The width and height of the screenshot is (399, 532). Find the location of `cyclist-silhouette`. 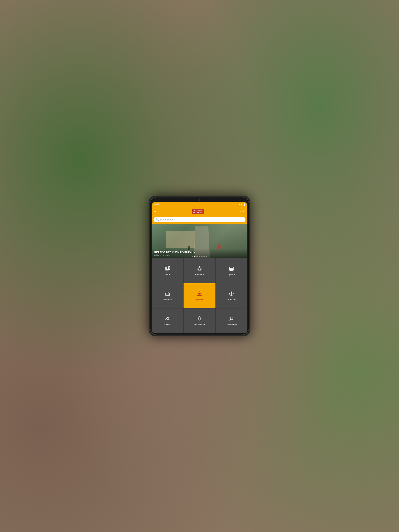

cyclist-silhouette is located at coordinates (219, 247).